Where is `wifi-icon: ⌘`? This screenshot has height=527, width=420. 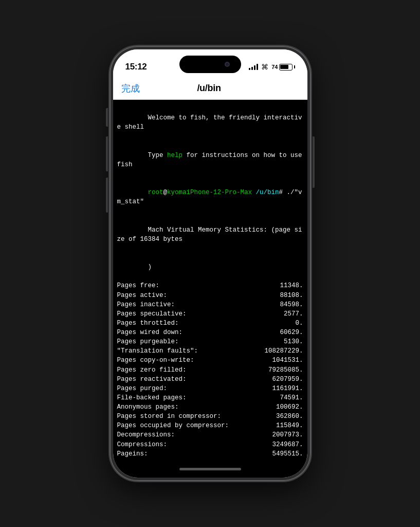
wifi-icon: ⌘ is located at coordinates (265, 67).